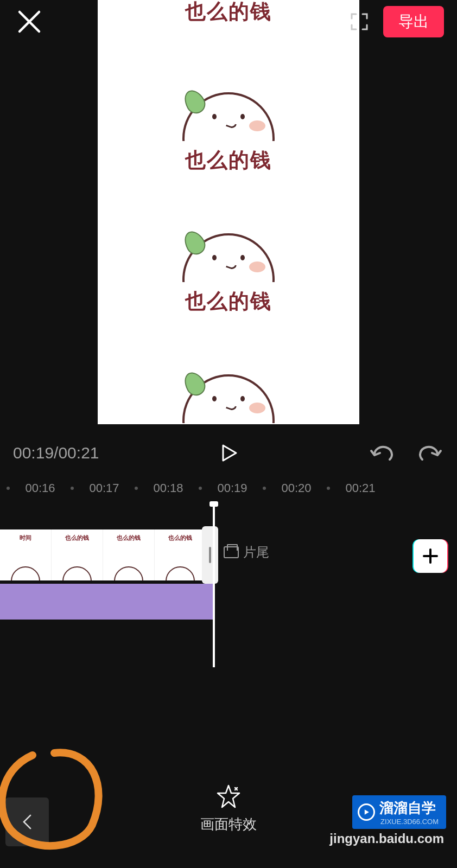 The width and height of the screenshot is (457, 868). What do you see at coordinates (408, 808) in the screenshot?
I see `watermark-logo-text: 溜溜自学` at bounding box center [408, 808].